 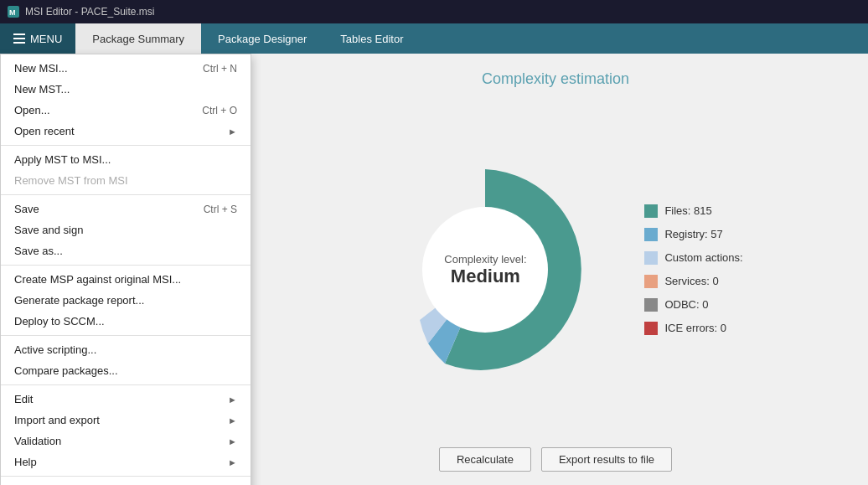 What do you see at coordinates (138, 39) in the screenshot?
I see `tab-package-summary: Package Summary` at bounding box center [138, 39].